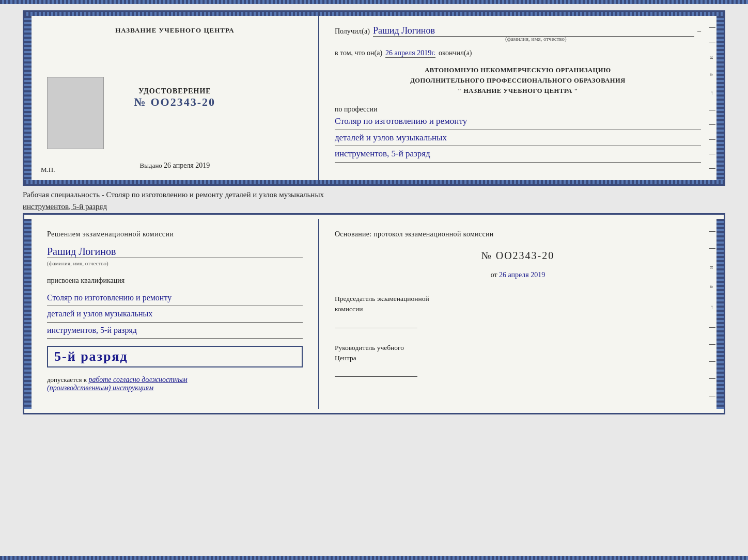  What do you see at coordinates (137, 380) in the screenshot?
I see `dopusk-text1: работе согласно должностным` at bounding box center [137, 380].